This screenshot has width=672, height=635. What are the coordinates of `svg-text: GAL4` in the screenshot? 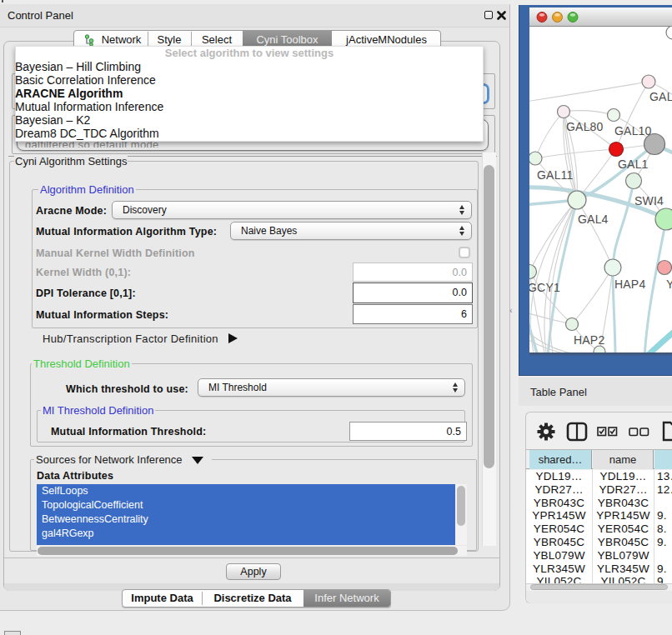 It's located at (594, 219).